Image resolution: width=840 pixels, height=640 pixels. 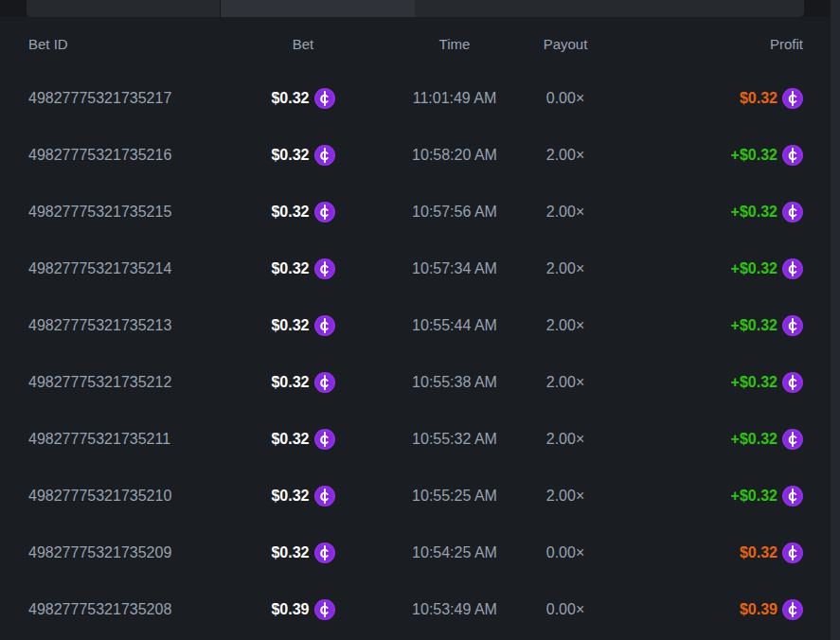 What do you see at coordinates (420, 553) in the screenshot?
I see `bet-row: 49827775321735209 $0.32 C 10:54:25 AM 0.…` at bounding box center [420, 553].